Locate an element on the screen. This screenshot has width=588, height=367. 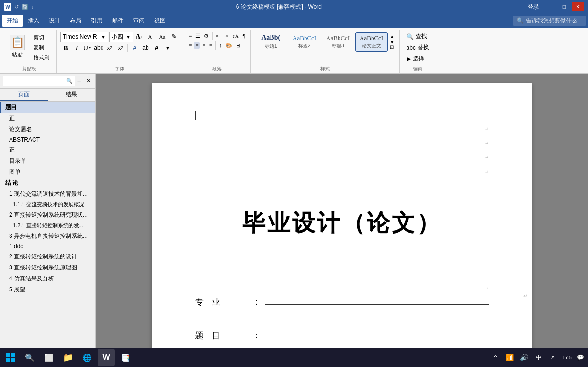
numbering-button: ☰ is located at coordinates (198, 36).